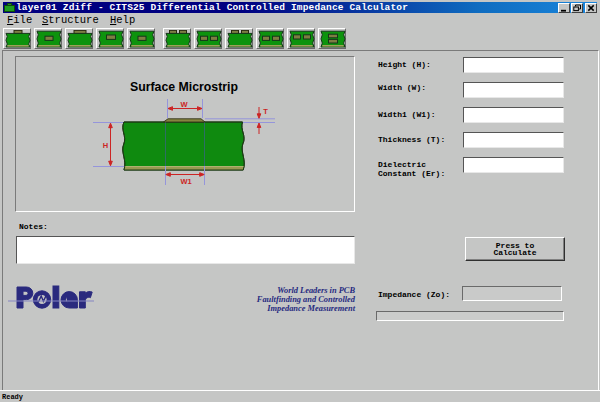 This screenshot has height=402, width=600. I want to click on svg-text: W1, so click(186, 182).